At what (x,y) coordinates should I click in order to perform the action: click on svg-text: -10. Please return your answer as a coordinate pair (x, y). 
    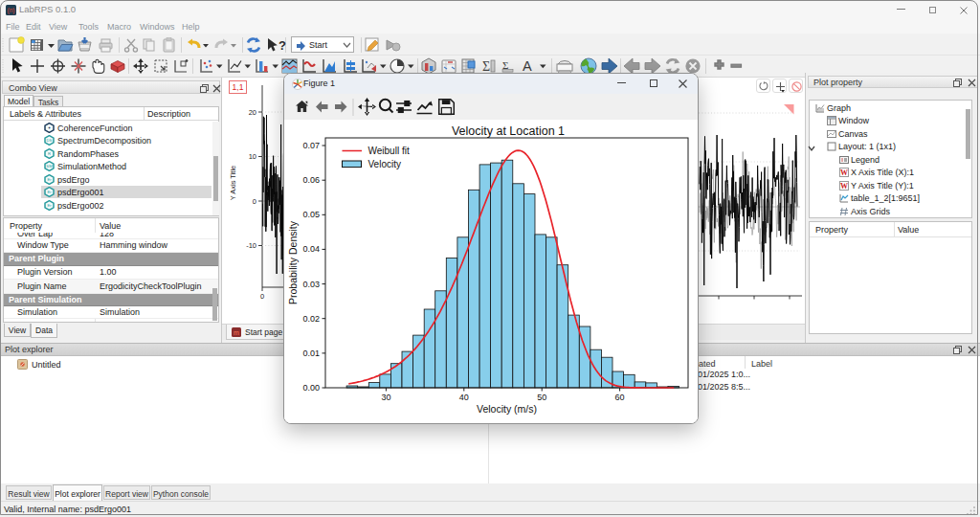
    Looking at the image, I should click on (251, 245).